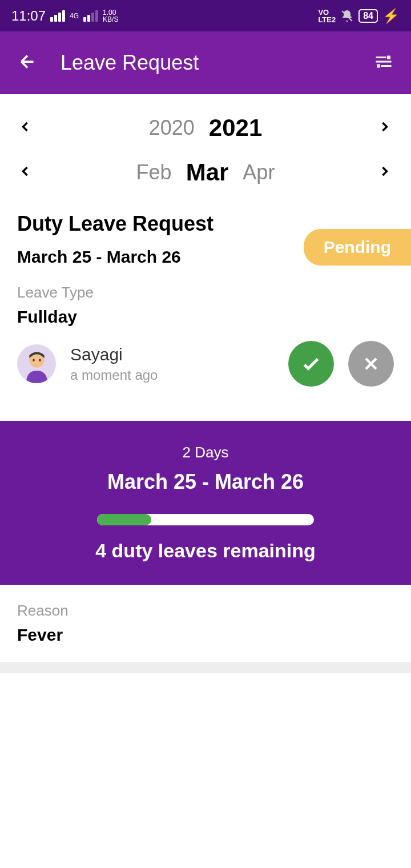 The height and width of the screenshot is (868, 411). What do you see at coordinates (172, 375) in the screenshot?
I see `requester-time: a moment ago` at bounding box center [172, 375].